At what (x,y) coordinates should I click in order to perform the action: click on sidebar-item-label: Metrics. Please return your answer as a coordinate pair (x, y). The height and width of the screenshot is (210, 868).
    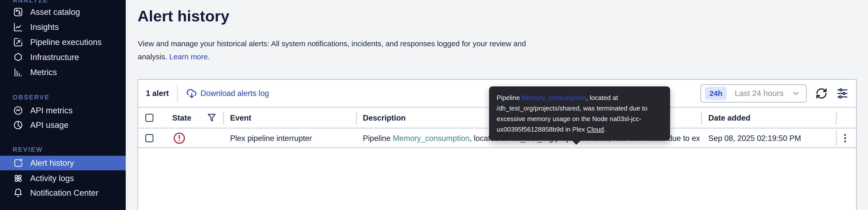
    Looking at the image, I should click on (44, 72).